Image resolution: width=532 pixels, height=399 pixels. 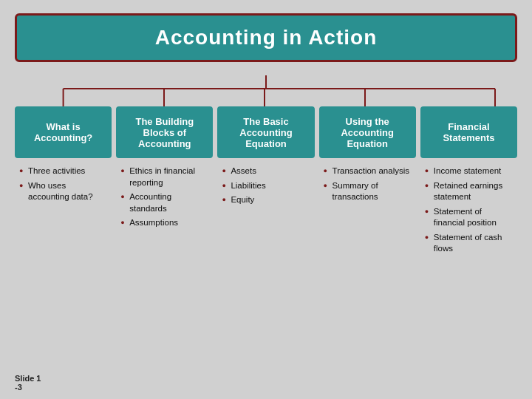 I want to click on col-bullets-building-blocks: Ethics in financial reporting Accounting…, so click(x=164, y=264).